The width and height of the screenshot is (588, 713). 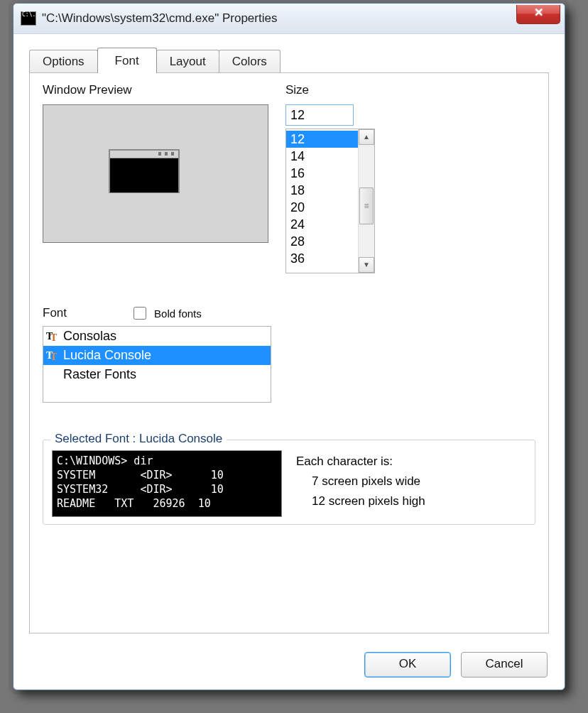 I want to click on tabstrip: Options Font Layout Colors, so click(x=289, y=60).